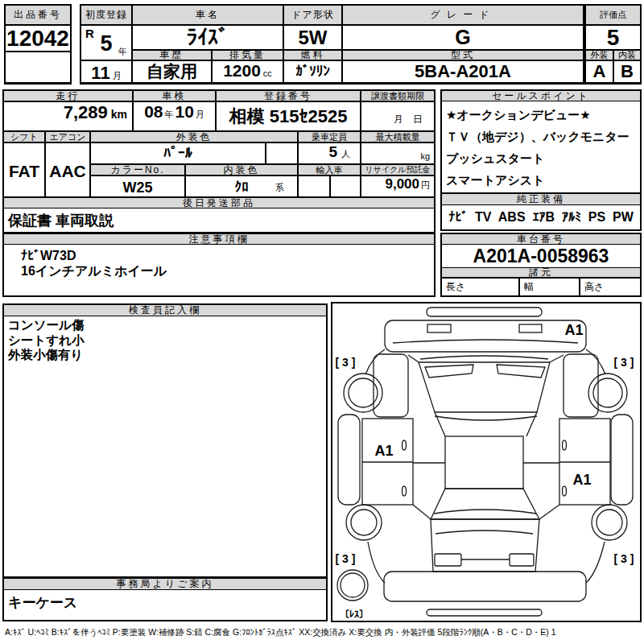  I want to click on c-pillar-lines, so click(486, 512).